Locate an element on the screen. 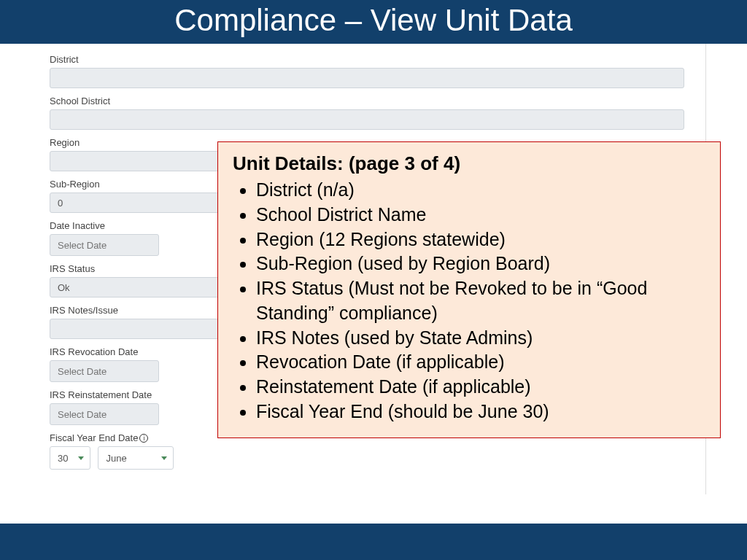  page-header: Compliance – View Unit Data is located at coordinates (374, 22).